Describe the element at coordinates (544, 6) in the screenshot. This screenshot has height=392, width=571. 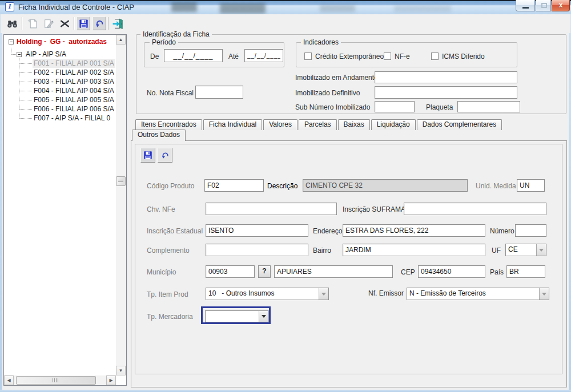
I see `maximize-icon` at that location.